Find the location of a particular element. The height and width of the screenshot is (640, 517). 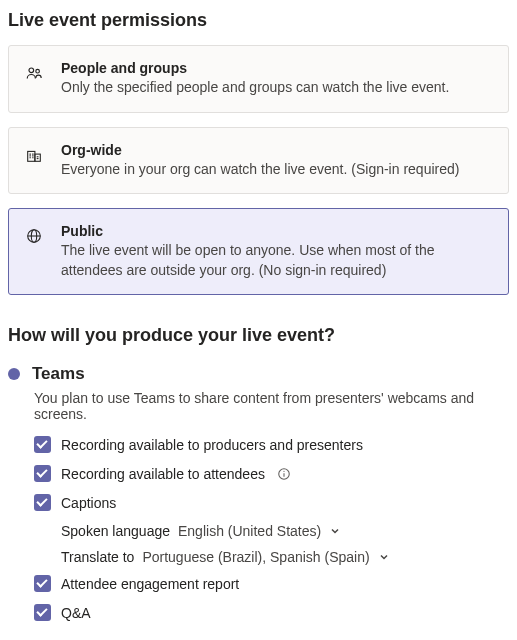

permission-option-public: Public The live event will be open to an… is located at coordinates (258, 252).